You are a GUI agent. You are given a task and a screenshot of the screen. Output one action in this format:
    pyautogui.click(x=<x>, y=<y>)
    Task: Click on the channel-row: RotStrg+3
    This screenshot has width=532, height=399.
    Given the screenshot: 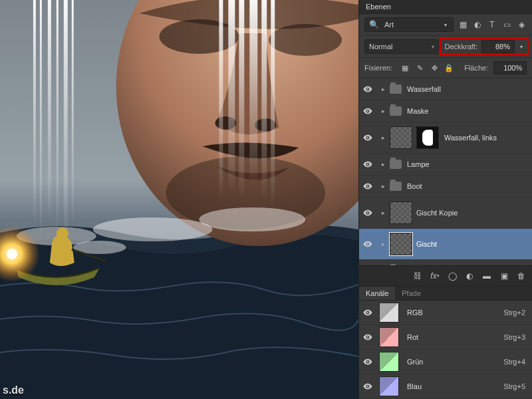 What is the action you would take?
    pyautogui.click(x=446, y=338)
    